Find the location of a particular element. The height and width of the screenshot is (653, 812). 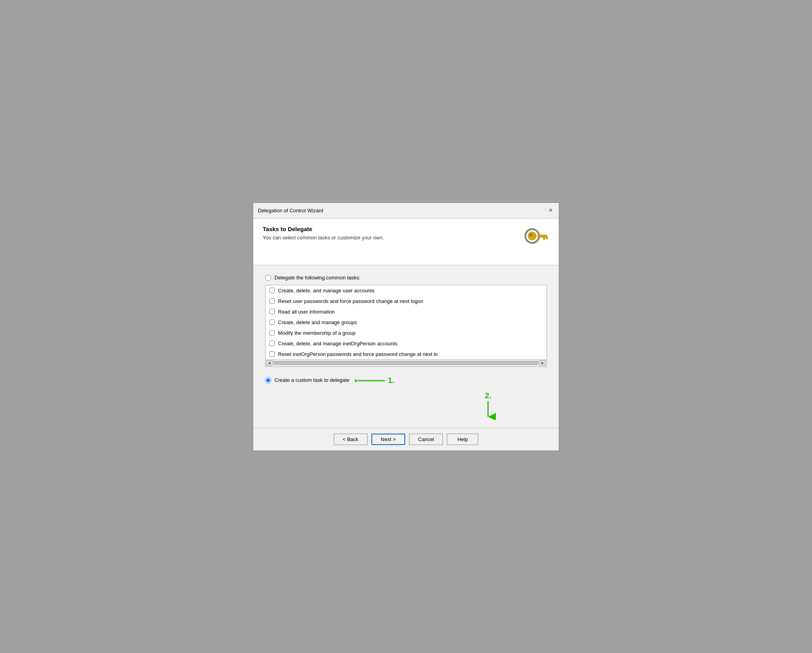

list-item: Create, delete and manage groups is located at coordinates (406, 323).